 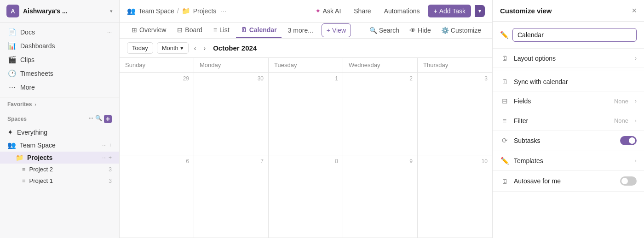 What do you see at coordinates (215, 30) in the screenshot?
I see `list-icon: ≡` at bounding box center [215, 30].